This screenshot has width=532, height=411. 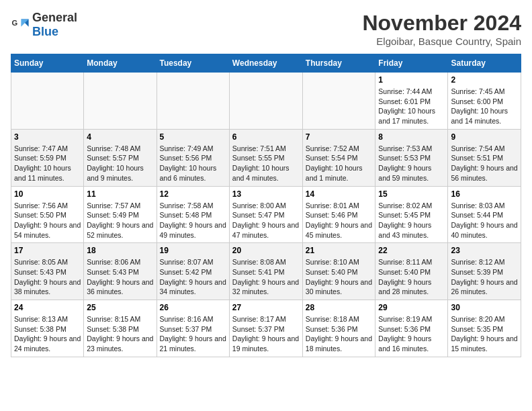 I want to click on day-info: Sunrise: 7:58 AM Sunset: 5:48 PM Dayligh…, so click(x=193, y=220).